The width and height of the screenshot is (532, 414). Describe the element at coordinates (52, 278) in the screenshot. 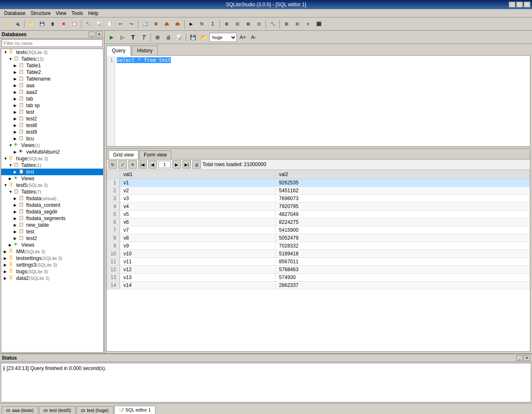

I see `tree-db-data2: ▶ 🗄 data2 (SQLite 2)` at that location.